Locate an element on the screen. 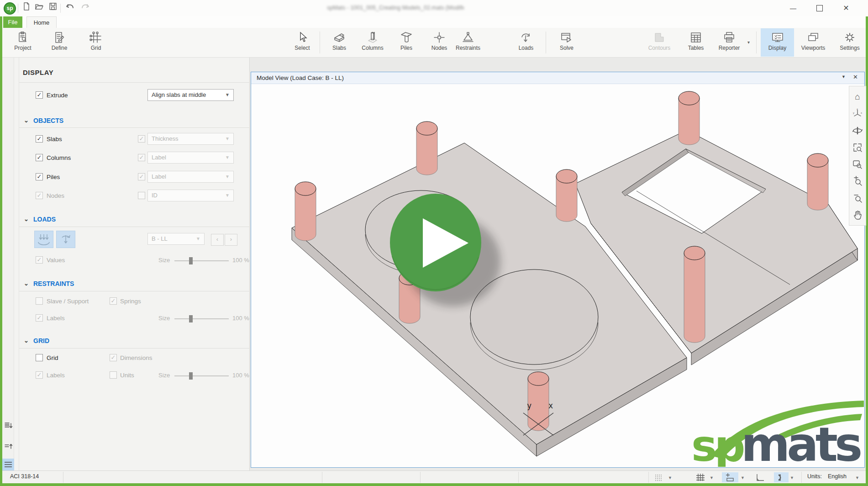  chevron-down-icon: ▼ is located at coordinates (227, 95).